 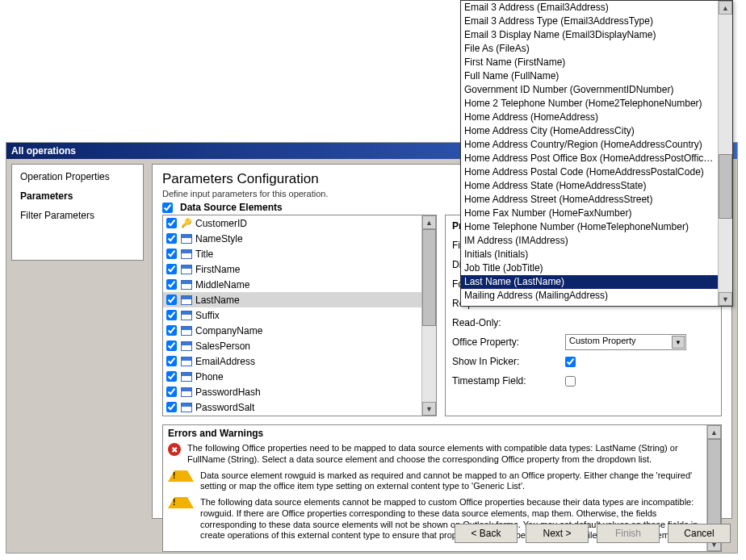 I want to click on dropdown-option: Mailing Address (MailingAddress), so click(x=589, y=295).